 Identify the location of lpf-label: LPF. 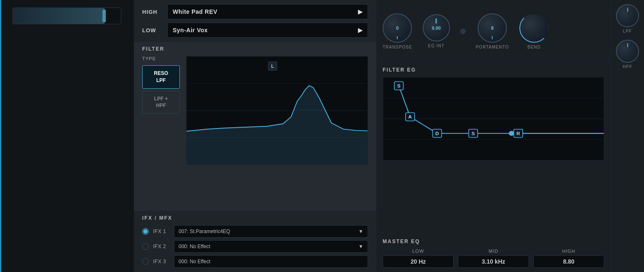
(627, 31).